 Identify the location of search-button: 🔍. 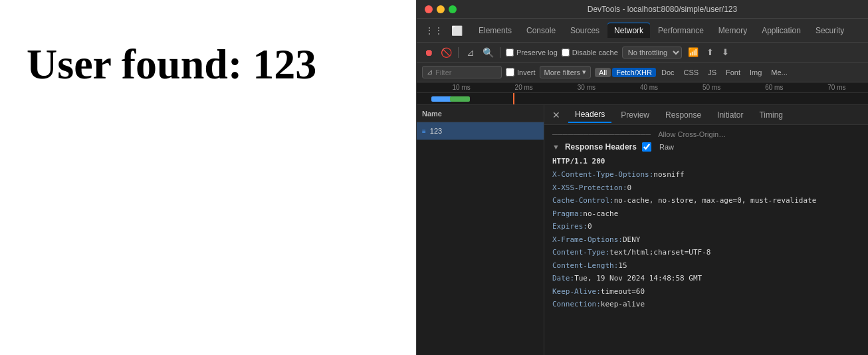
(488, 53).